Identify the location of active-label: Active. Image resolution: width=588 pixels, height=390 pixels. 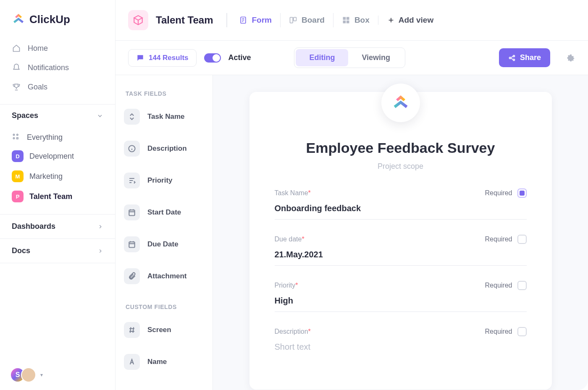
(240, 58).